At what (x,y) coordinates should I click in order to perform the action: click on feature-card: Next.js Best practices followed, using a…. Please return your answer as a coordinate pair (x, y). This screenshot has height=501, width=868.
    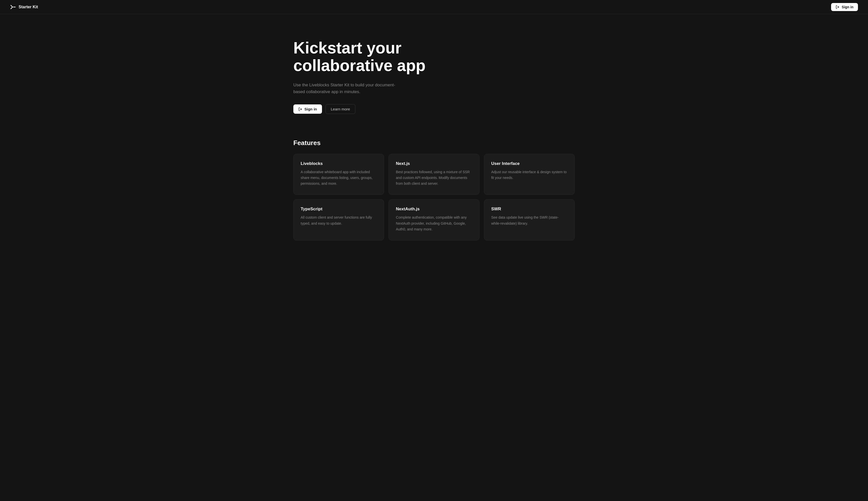
    Looking at the image, I should click on (434, 174).